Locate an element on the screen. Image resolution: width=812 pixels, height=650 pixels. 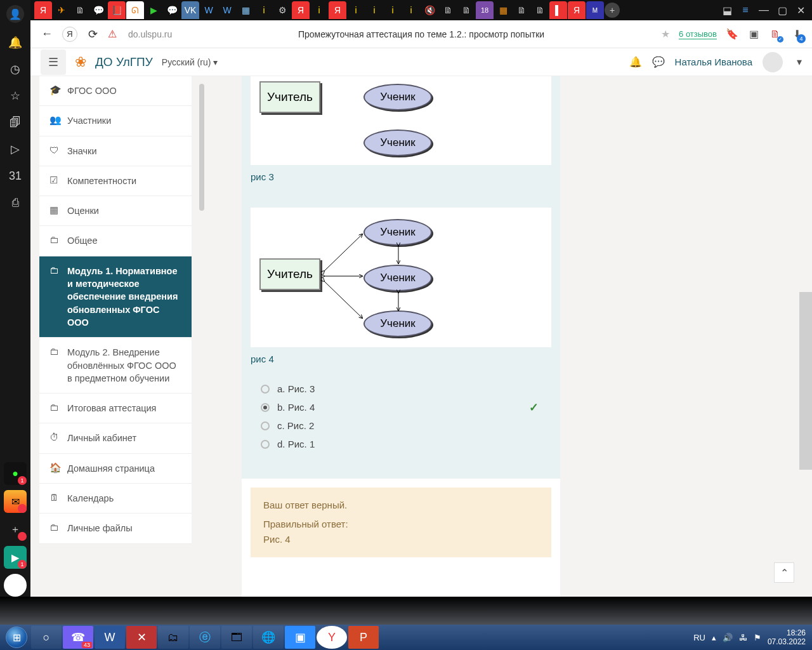
brand: ДО УлГПУ is located at coordinates (124, 62).